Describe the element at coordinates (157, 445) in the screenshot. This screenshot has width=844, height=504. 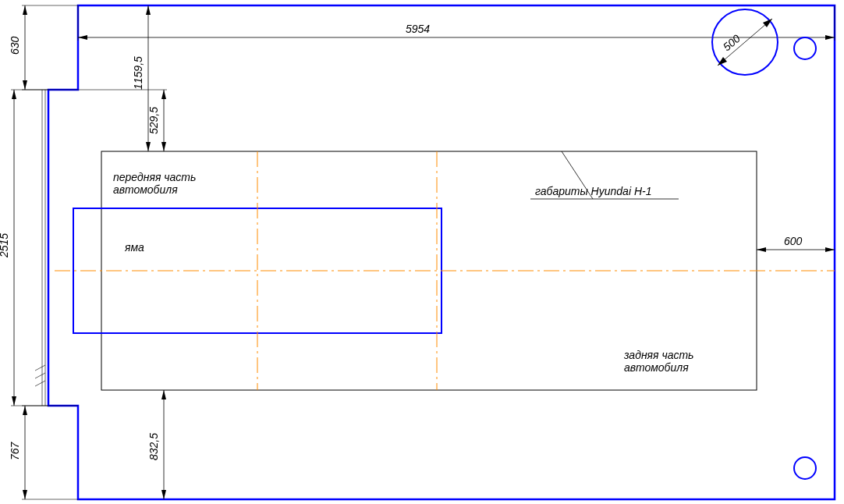
I see `dim-832: 832,5` at that location.